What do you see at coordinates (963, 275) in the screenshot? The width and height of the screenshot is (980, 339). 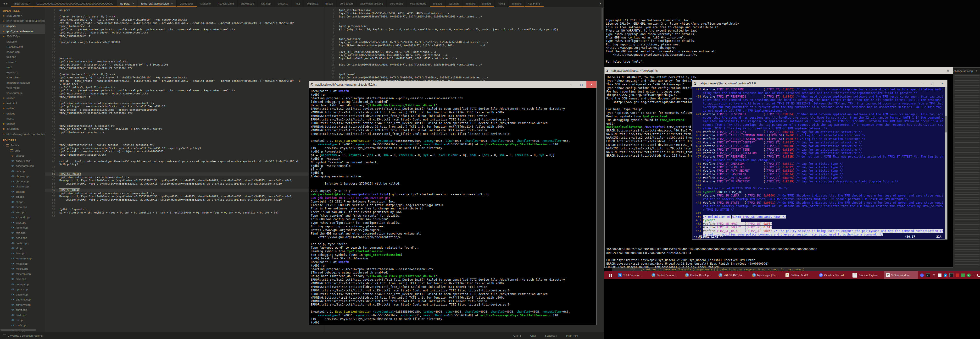 I see `green-app-tray-icon` at bounding box center [963, 275].